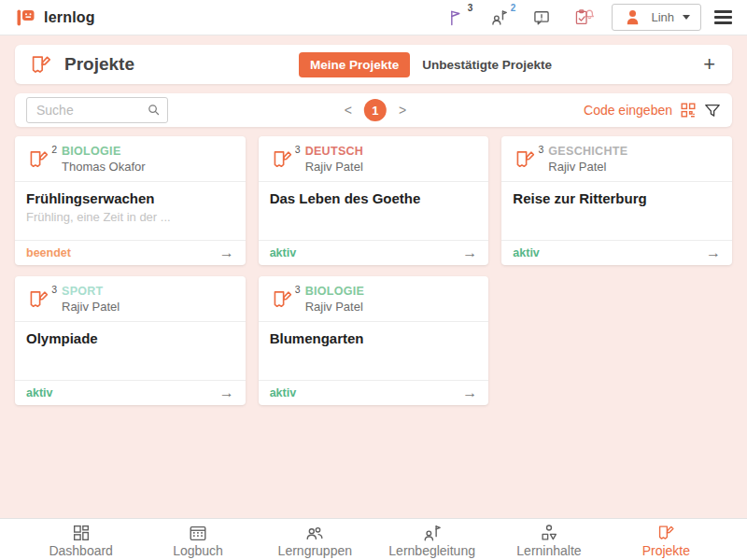  Describe the element at coordinates (588, 151) in the screenshot. I see `project-category: GESCHICHTE` at that location.